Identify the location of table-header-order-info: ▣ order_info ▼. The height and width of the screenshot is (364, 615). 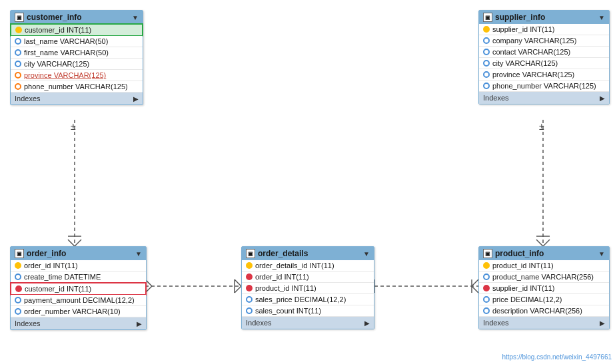
(79, 254).